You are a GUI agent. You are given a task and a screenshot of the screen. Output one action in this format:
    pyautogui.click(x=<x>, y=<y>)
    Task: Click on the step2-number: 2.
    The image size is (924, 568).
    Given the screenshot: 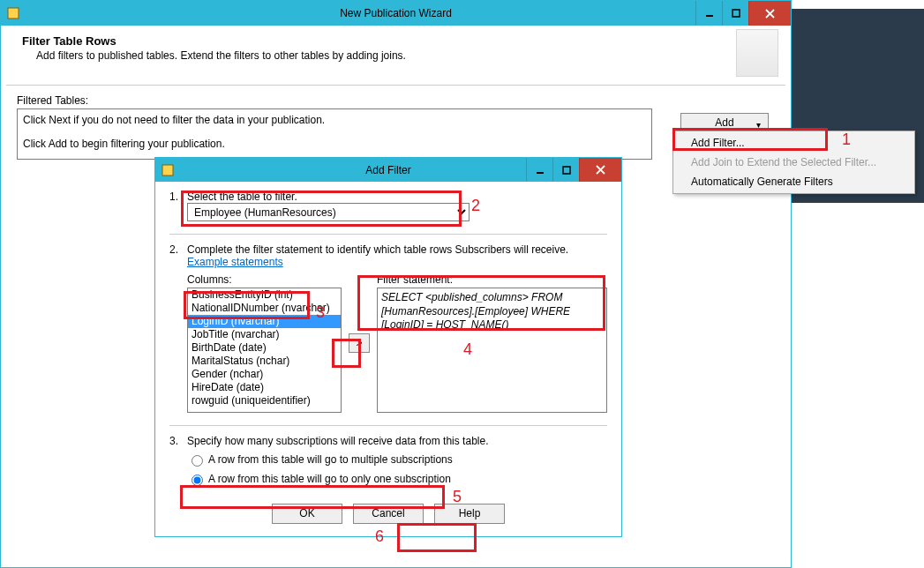 What is the action you would take?
    pyautogui.click(x=178, y=328)
    